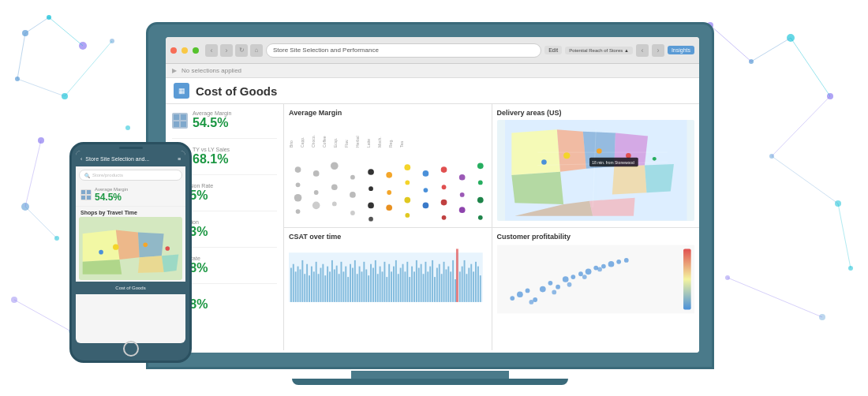  I want to click on edit-button: Edit, so click(553, 50).